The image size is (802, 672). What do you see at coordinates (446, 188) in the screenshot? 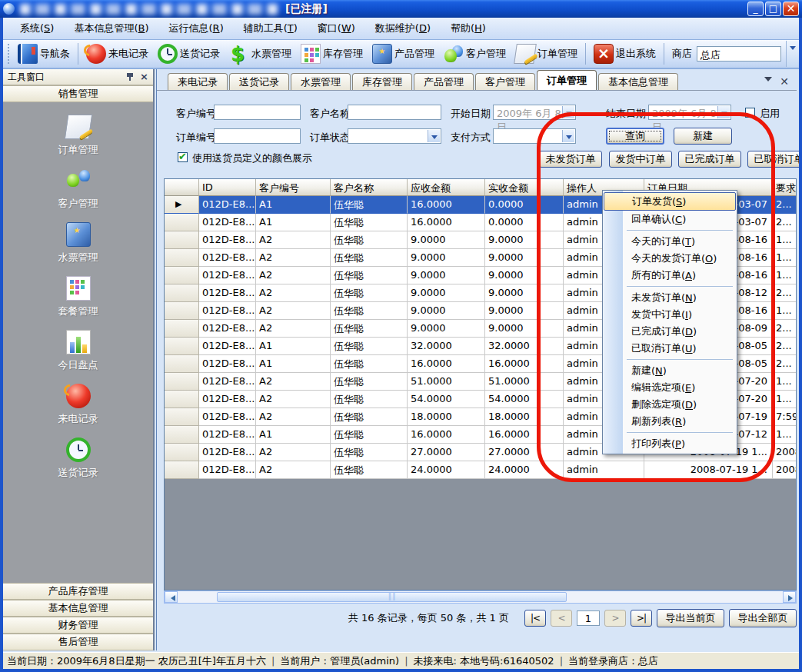
I see `col-header-receivable: 应收金额` at bounding box center [446, 188].